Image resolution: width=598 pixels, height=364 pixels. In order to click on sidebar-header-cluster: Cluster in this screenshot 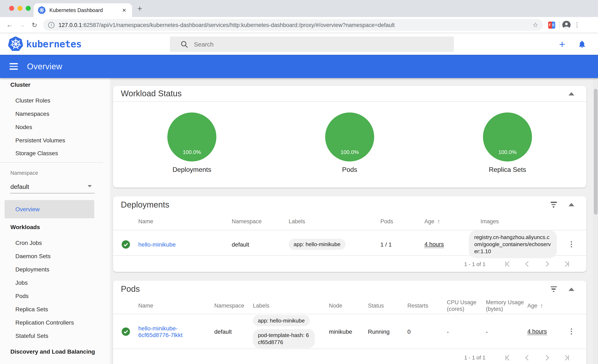, I will do `click(20, 85)`.